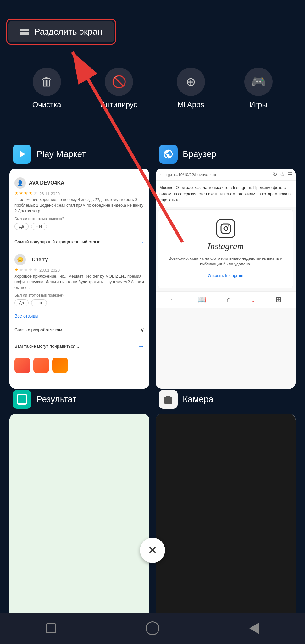 Image resolution: width=305 pixels, height=644 pixels. I want to click on browser-bookmarks-nav: 📖, so click(202, 300).